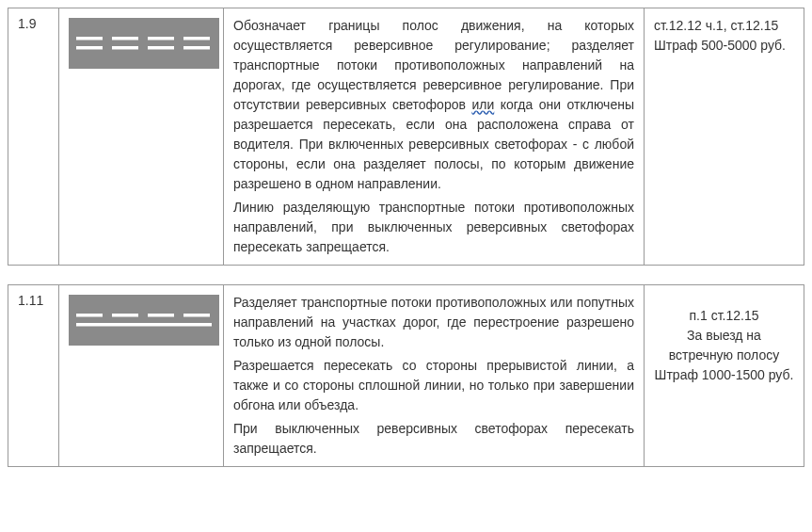 The width and height of the screenshot is (812, 532). I want to click on road-marking-double-dashed-icon, so click(144, 43).